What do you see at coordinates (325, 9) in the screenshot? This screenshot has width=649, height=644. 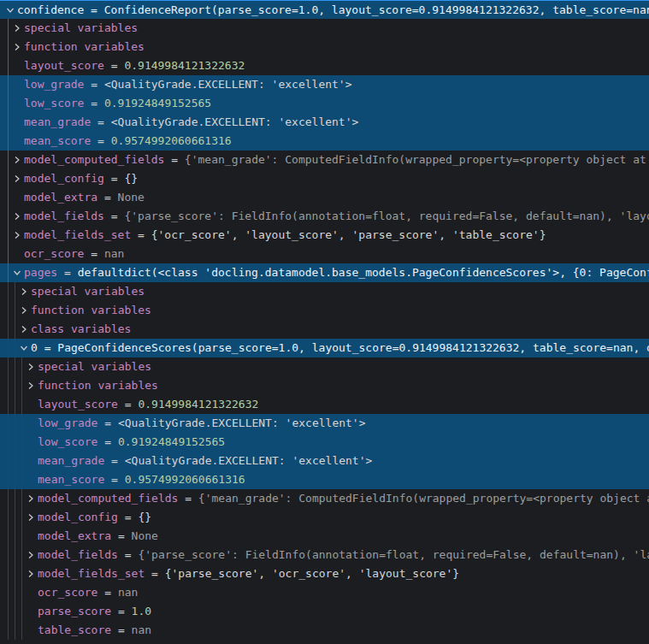 I see `tree-row: confidence = ConfidenceReport(parse_scor…` at bounding box center [325, 9].